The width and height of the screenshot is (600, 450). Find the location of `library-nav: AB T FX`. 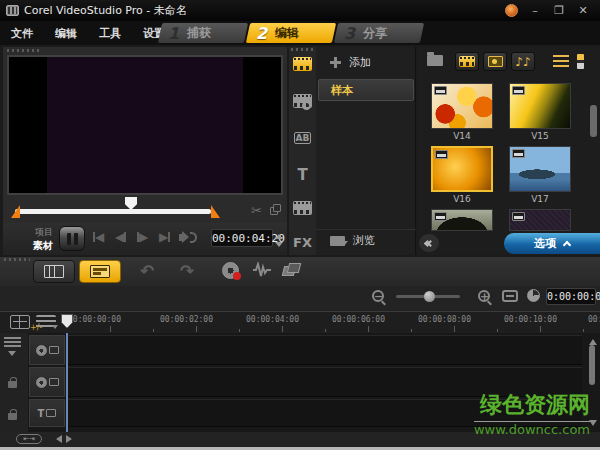

library-nav: AB T FX is located at coordinates (302, 151).